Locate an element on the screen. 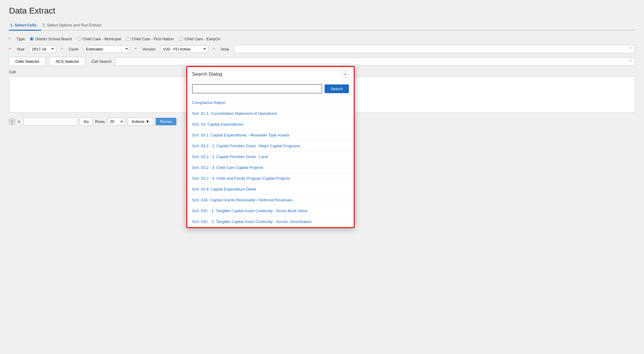 This screenshot has height=354, width=644. area-chevron-up-icon: ⌃ is located at coordinates (630, 49).